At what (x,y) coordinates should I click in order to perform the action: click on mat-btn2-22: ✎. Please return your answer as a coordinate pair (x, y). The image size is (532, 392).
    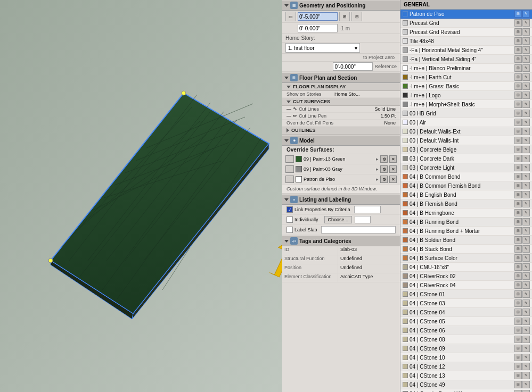
    Looking at the image, I should click on (526, 213).